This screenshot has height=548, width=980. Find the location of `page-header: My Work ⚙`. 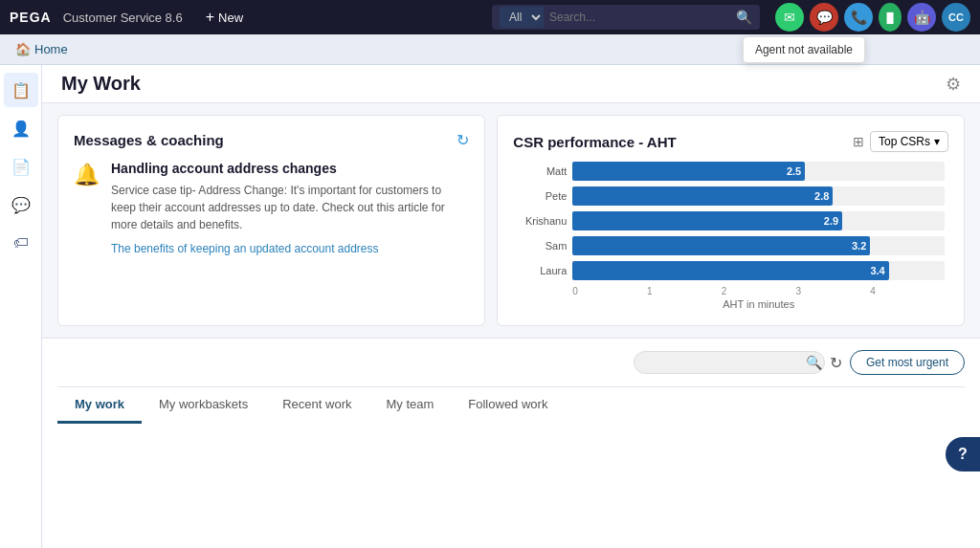

page-header: My Work ⚙ is located at coordinates (511, 84).